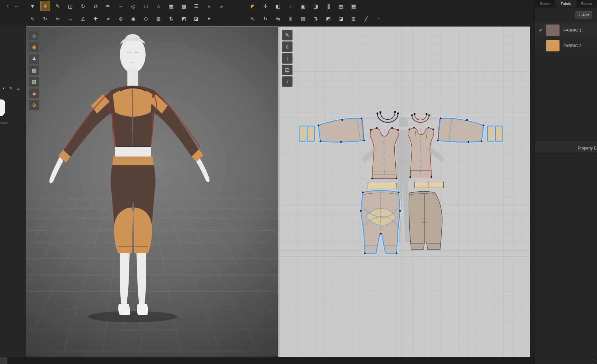 This screenshot has height=364, width=597. What do you see at coordinates (121, 6) in the screenshot?
I see `tool-curve-edit-icon: ~` at bounding box center [121, 6].